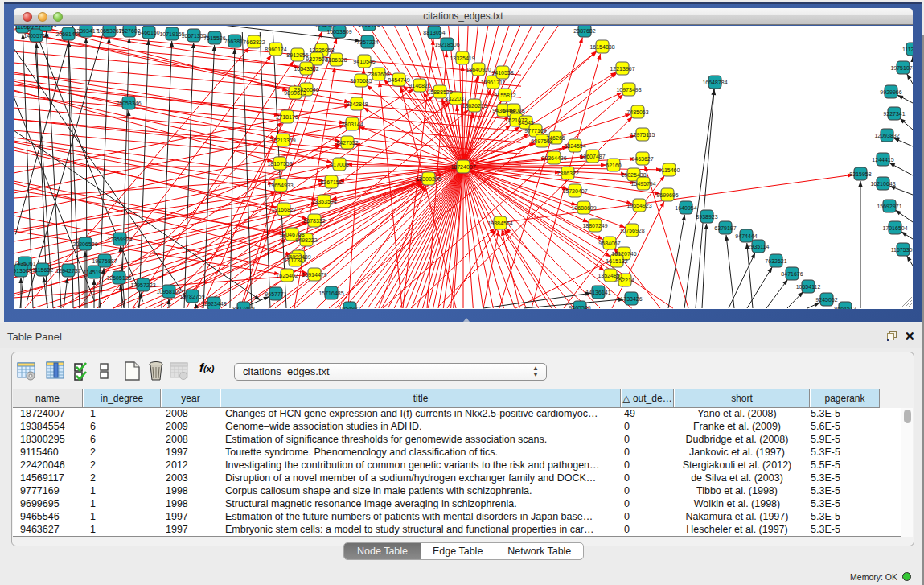 This screenshot has width=924, height=585. What do you see at coordinates (630, 299) in the screenshot?
I see `svg-text: 1733426` at bounding box center [630, 299].